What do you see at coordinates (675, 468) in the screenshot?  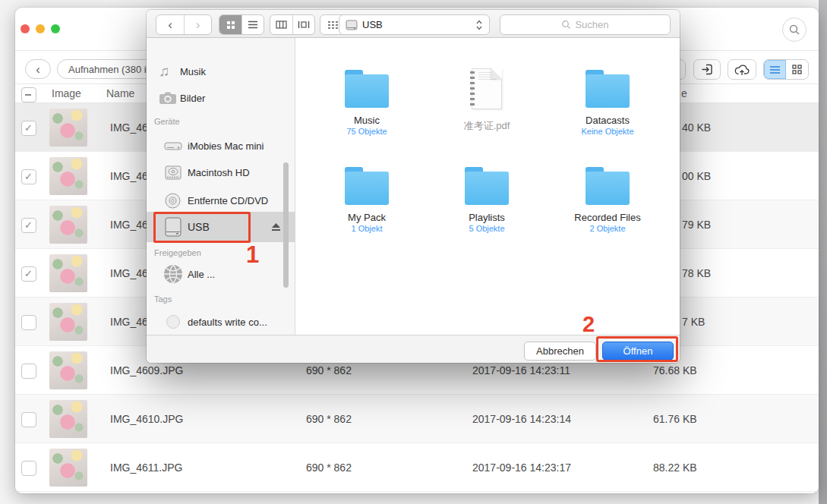 I see `file-size: 88.22 KB` at bounding box center [675, 468].